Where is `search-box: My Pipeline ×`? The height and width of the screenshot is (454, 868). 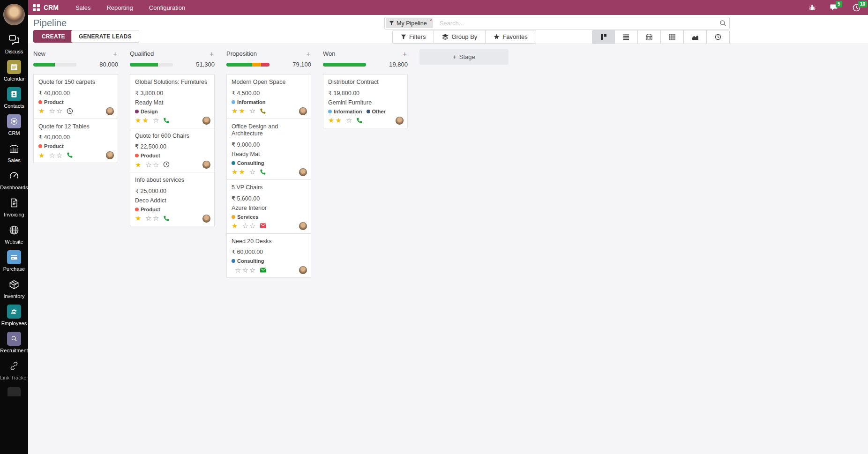 search-box: My Pipeline × is located at coordinates (557, 23).